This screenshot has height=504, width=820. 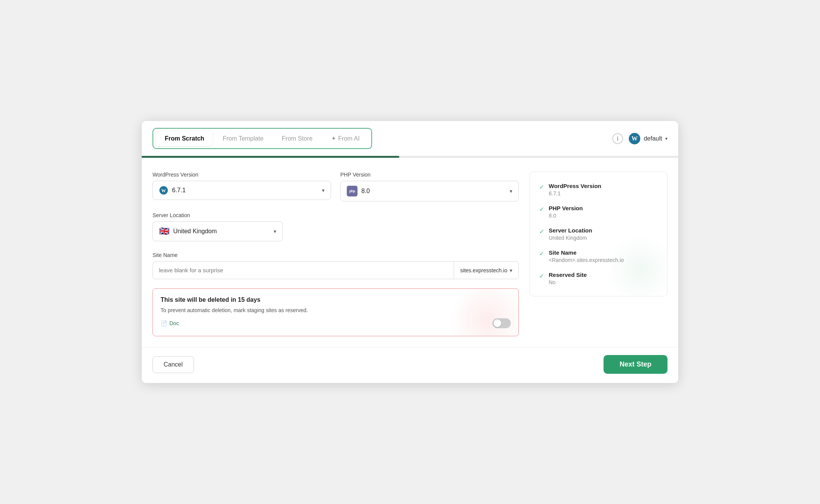 What do you see at coordinates (570, 231) in the screenshot?
I see `summary-server-label: Server Location` at bounding box center [570, 231].